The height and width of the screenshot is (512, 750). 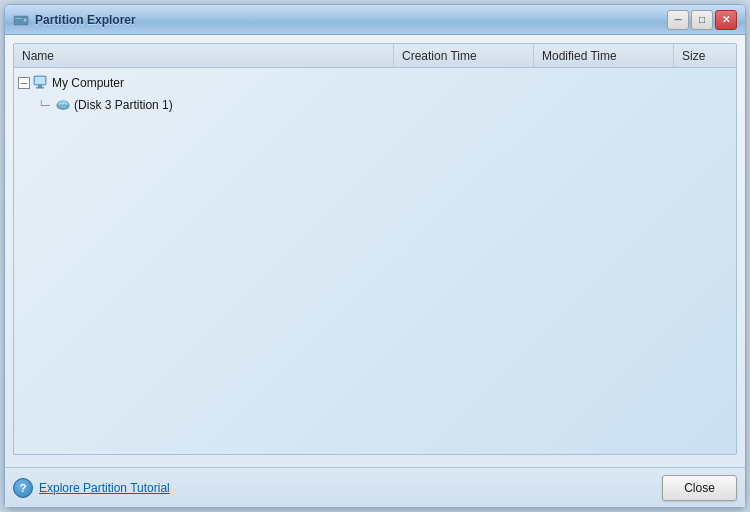 What do you see at coordinates (74, 20) in the screenshot?
I see `title-bar-left: Partition Explorer` at bounding box center [74, 20].